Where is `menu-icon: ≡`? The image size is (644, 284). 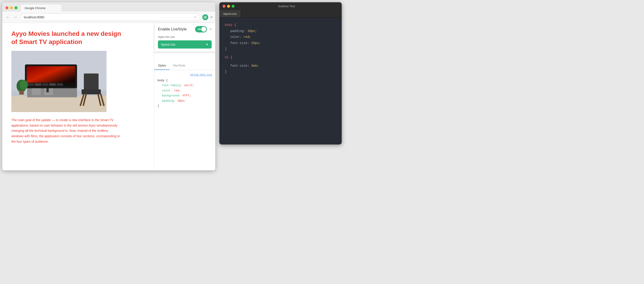 menu-icon: ≡ is located at coordinates (212, 17).